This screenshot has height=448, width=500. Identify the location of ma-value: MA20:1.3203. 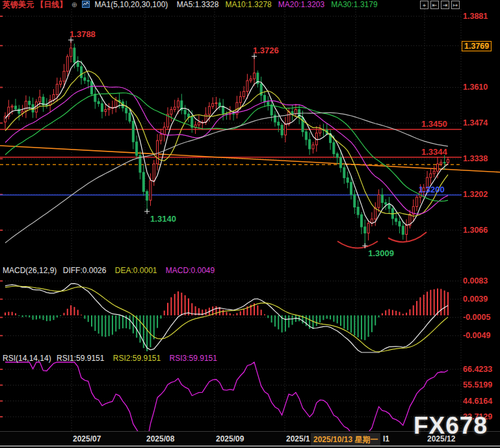
(302, 5).